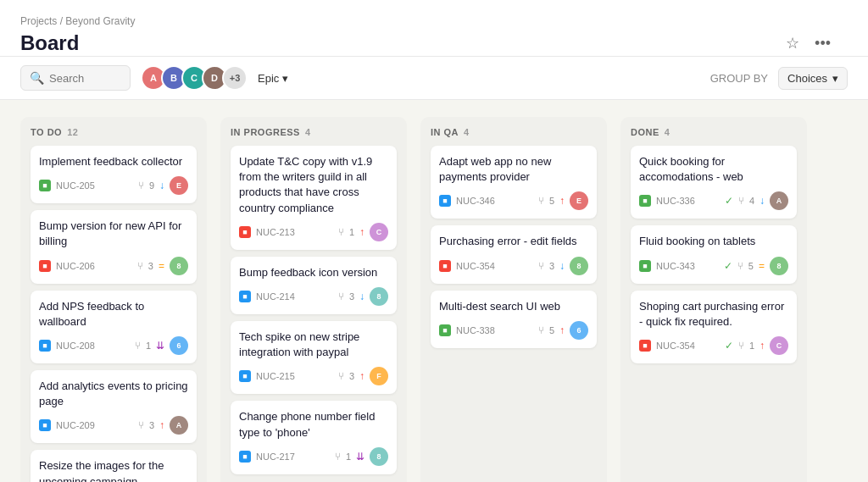 The width and height of the screenshot is (868, 482). Describe the element at coordinates (273, 78) in the screenshot. I see `epic-filter-button: Epic ▾` at that location.